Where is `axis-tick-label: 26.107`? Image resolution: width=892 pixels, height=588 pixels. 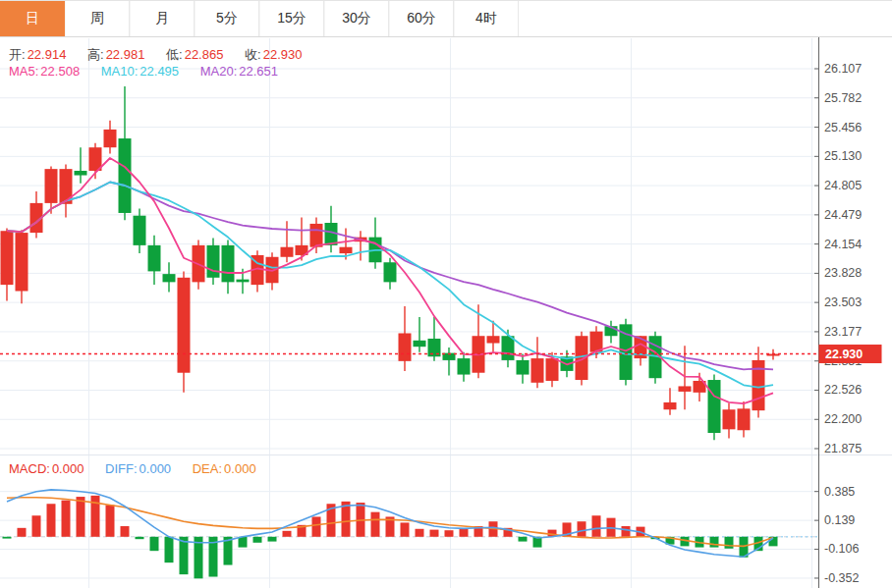
axis-tick-label: 26.107 is located at coordinates (843, 69).